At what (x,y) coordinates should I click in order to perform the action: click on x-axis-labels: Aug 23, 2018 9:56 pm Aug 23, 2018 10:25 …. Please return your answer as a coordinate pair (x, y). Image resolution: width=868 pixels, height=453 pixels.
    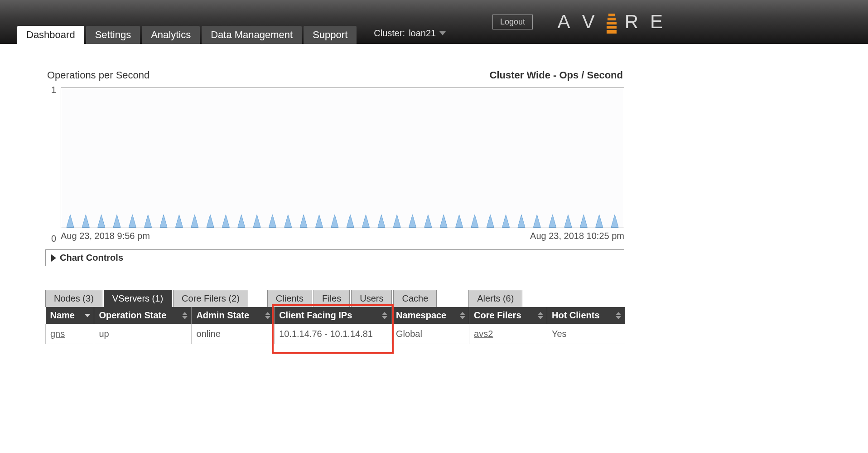
    Looking at the image, I should click on (342, 236).